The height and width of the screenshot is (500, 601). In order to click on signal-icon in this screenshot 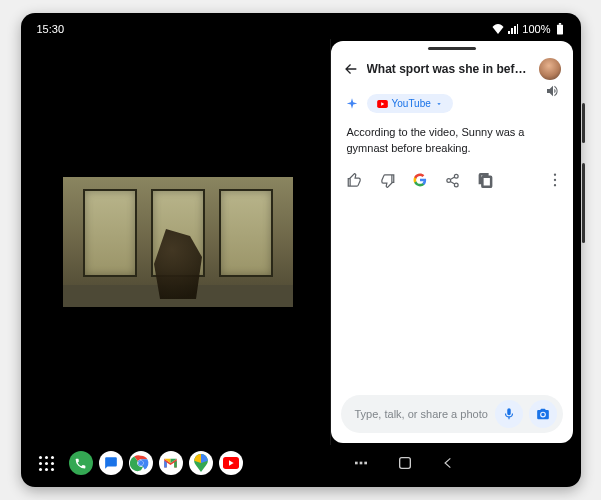, I will do `click(513, 29)`.